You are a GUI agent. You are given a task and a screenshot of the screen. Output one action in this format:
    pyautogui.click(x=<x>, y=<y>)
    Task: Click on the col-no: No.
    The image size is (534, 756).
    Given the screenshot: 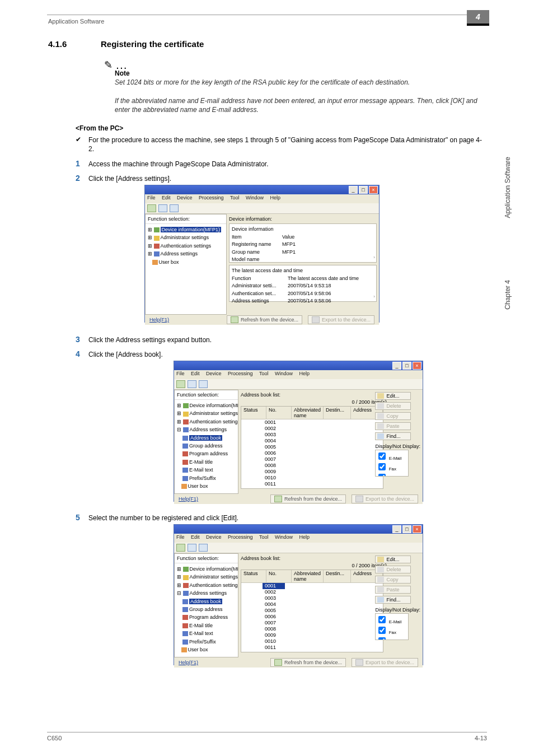 What is the action you would take?
    pyautogui.click(x=279, y=413)
    